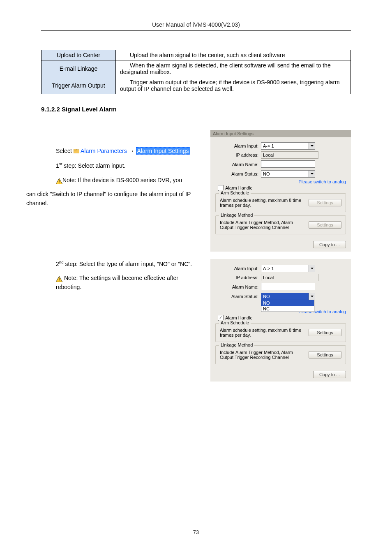 The width and height of the screenshot is (392, 555). I want to click on dialog-title: Alarm Input Settings, so click(281, 134).